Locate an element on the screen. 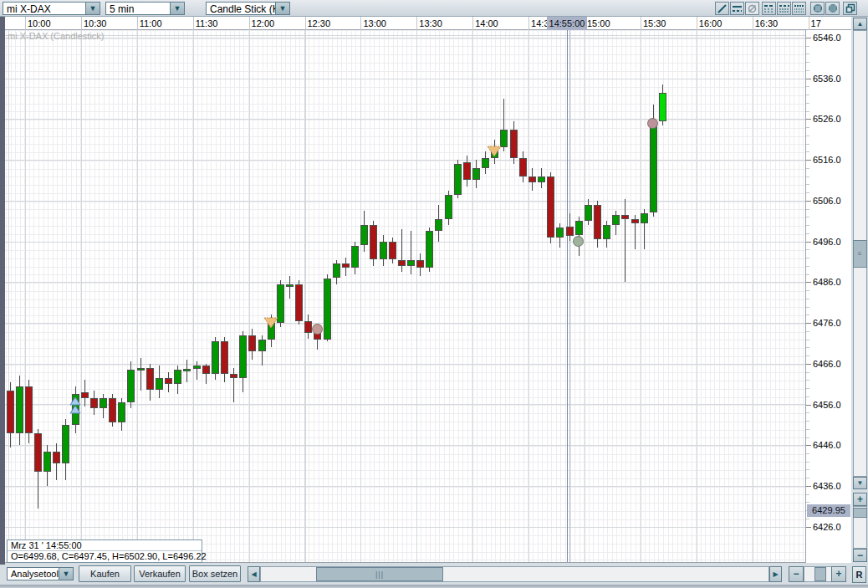  analysetool-combo-value: Analysetool is located at coordinates (33, 574).